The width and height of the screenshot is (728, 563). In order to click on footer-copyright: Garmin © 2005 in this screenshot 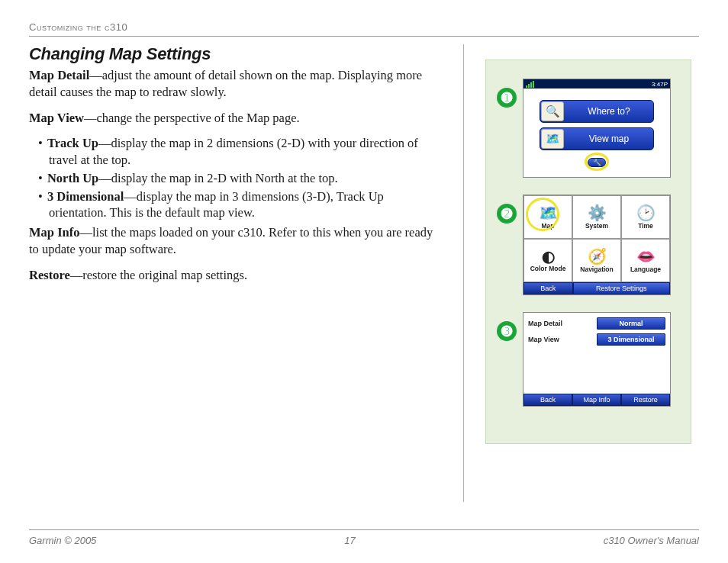, I will do `click(63, 540)`.